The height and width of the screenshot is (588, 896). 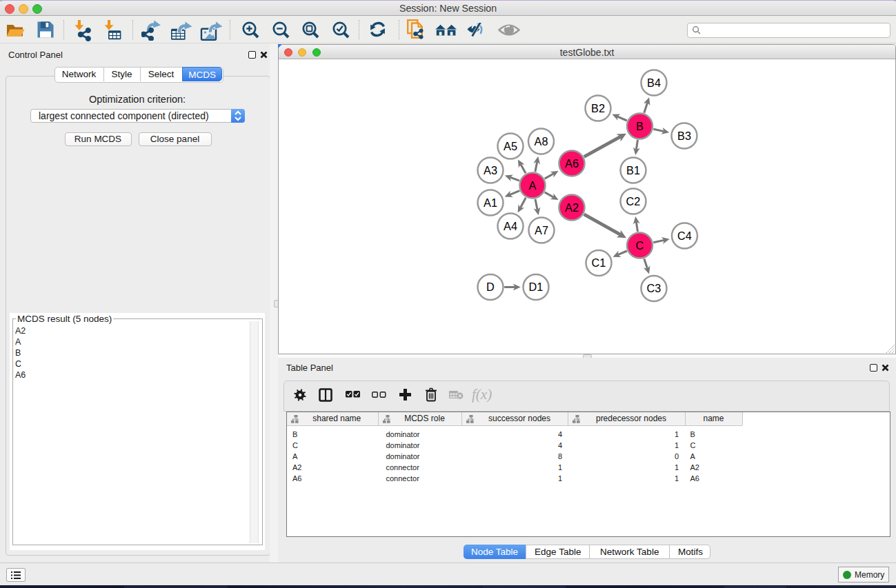 What do you see at coordinates (510, 226) in the screenshot?
I see `svg-text: A4` at bounding box center [510, 226].